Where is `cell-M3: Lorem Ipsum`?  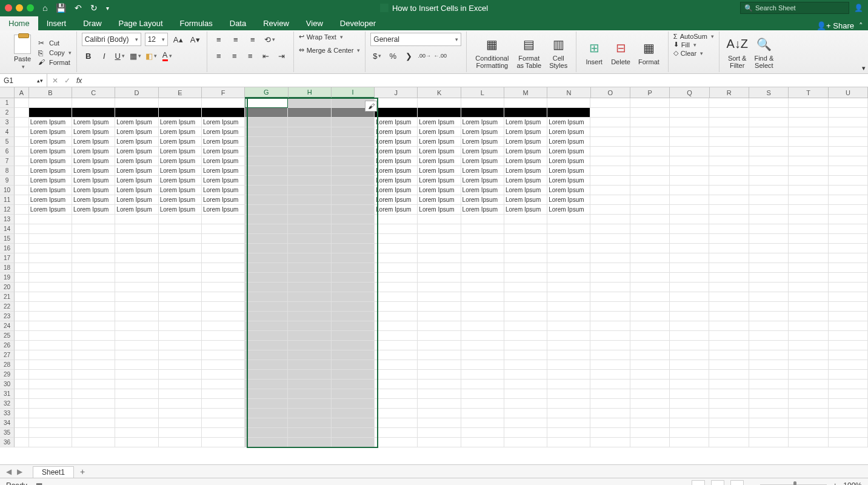
cell-M3: Lorem Ipsum is located at coordinates (526, 122).